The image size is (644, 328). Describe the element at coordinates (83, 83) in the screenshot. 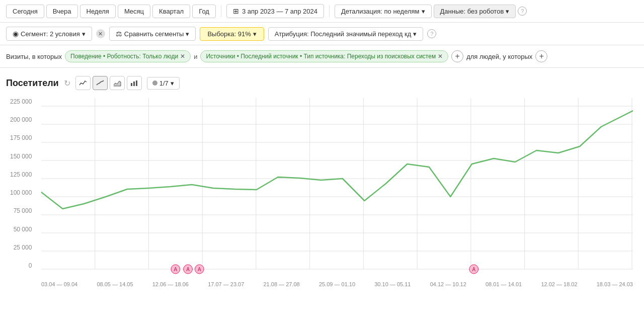

I see `line-chart-icon` at that location.